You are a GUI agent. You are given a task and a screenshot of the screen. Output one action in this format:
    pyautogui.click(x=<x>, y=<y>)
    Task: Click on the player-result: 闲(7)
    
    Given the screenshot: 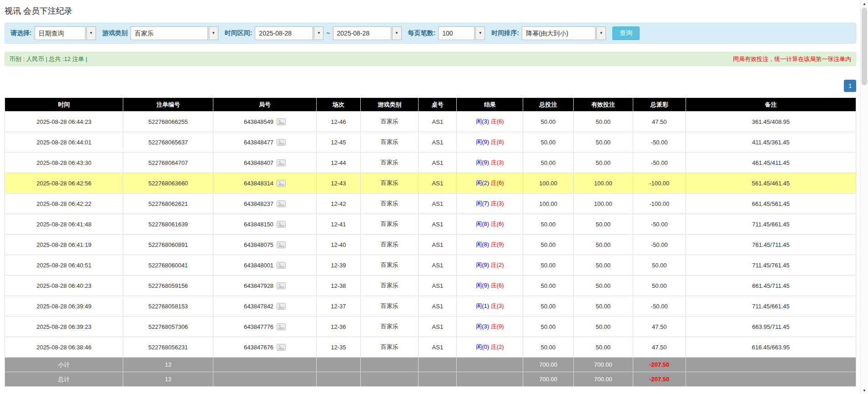 What is the action you would take?
    pyautogui.click(x=482, y=203)
    